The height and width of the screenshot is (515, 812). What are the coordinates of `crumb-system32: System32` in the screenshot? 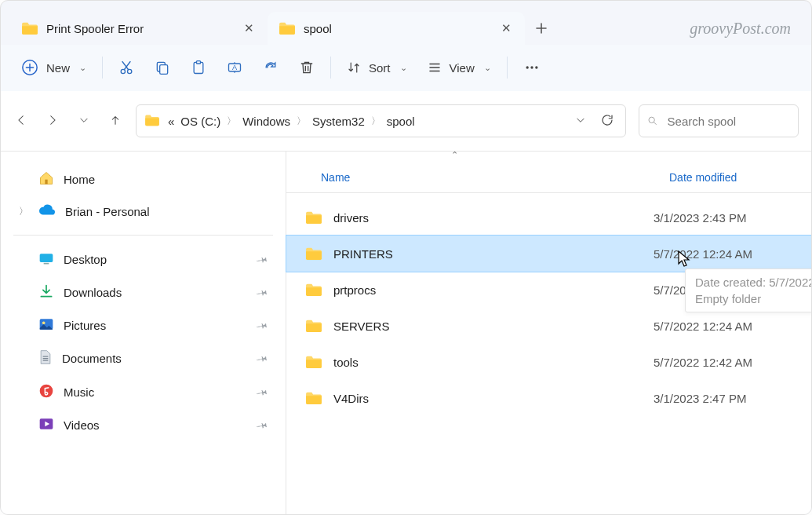 It's located at (339, 121).